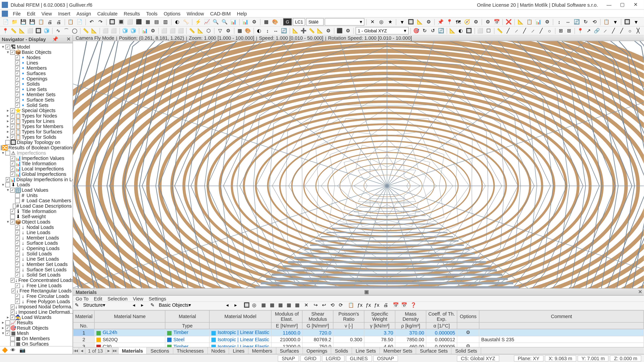  What do you see at coordinates (358, 345) in the screenshot?
I see `table-row: 3 C30 Timber Isotropic | Linear Elastic …` at bounding box center [358, 345].